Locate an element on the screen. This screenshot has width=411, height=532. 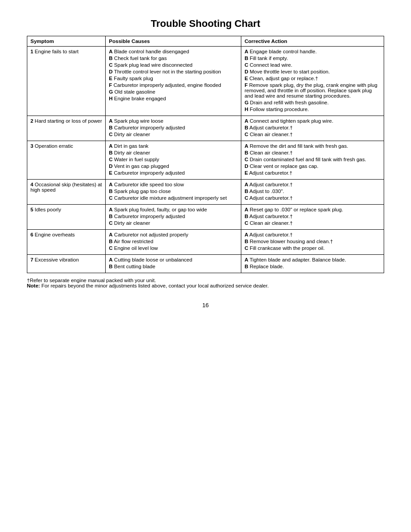
action-cell-2: A Connect and tighten spark plug wire.B … is located at coordinates (313, 129).